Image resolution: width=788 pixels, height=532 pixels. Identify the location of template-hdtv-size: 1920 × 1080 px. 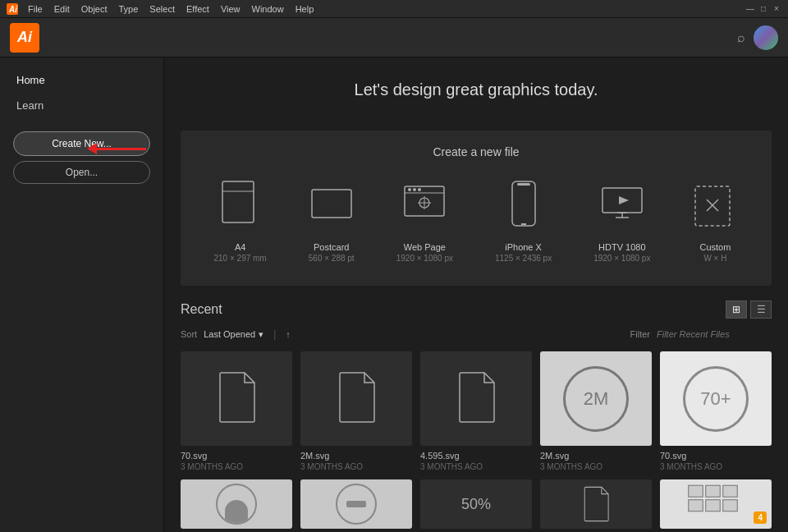
(622, 258).